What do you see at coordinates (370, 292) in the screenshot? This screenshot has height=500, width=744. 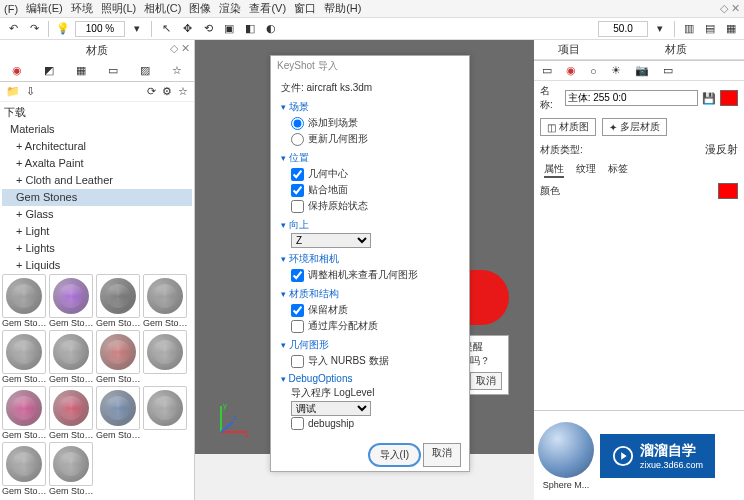 I see `section-material: 材质和结构` at bounding box center [370, 292].